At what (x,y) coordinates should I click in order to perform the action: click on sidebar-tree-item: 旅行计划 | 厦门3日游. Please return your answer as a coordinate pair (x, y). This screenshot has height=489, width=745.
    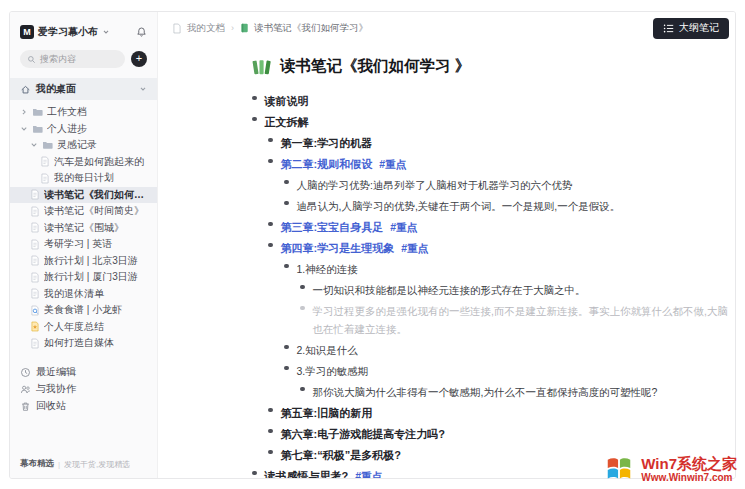
    Looking at the image, I should click on (84, 278).